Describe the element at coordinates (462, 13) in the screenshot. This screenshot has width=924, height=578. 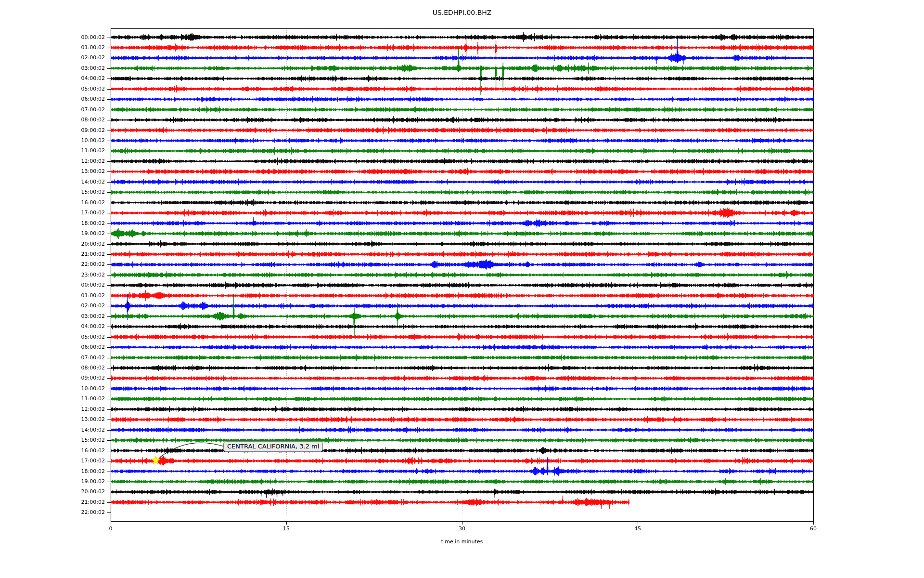
I see `figure-title: US.EDHPI.00.BHZ` at that location.